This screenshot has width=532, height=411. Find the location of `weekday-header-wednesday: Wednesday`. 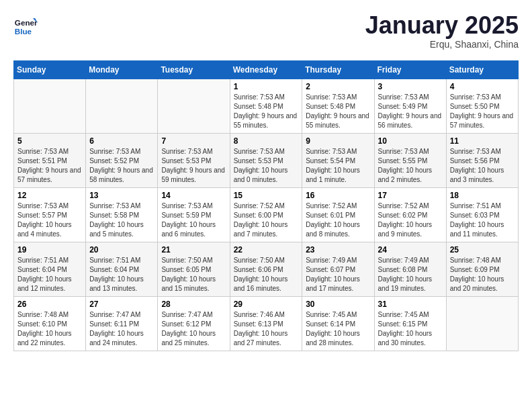

weekday-header-wednesday: Wednesday is located at coordinates (266, 70).